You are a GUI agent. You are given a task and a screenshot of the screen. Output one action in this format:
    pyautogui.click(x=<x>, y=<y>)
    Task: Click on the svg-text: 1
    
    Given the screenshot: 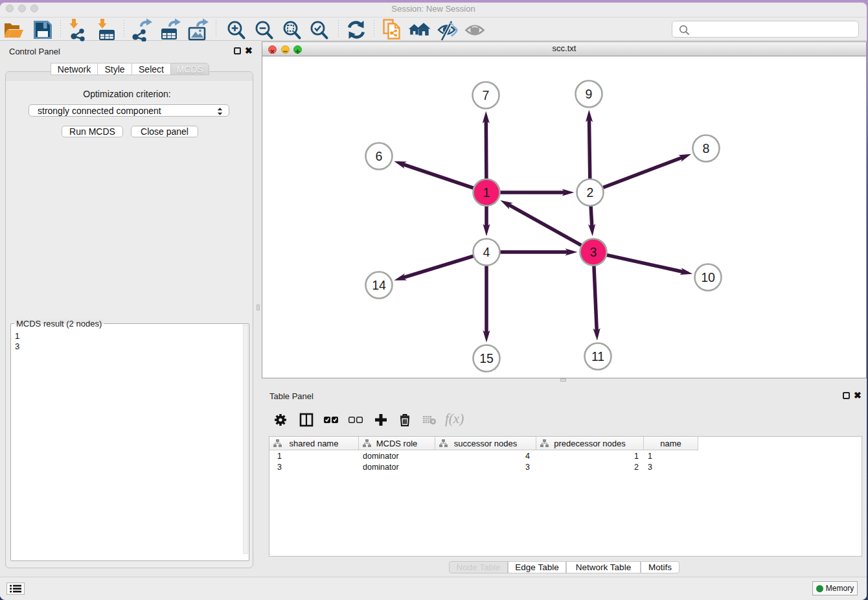 What is the action you would take?
    pyautogui.click(x=487, y=192)
    